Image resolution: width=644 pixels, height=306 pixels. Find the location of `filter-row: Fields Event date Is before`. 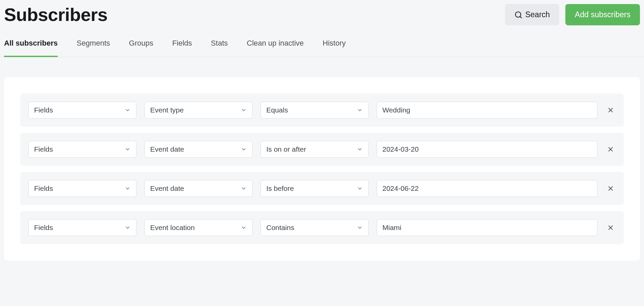

filter-row: Fields Event date Is before is located at coordinates (322, 188).